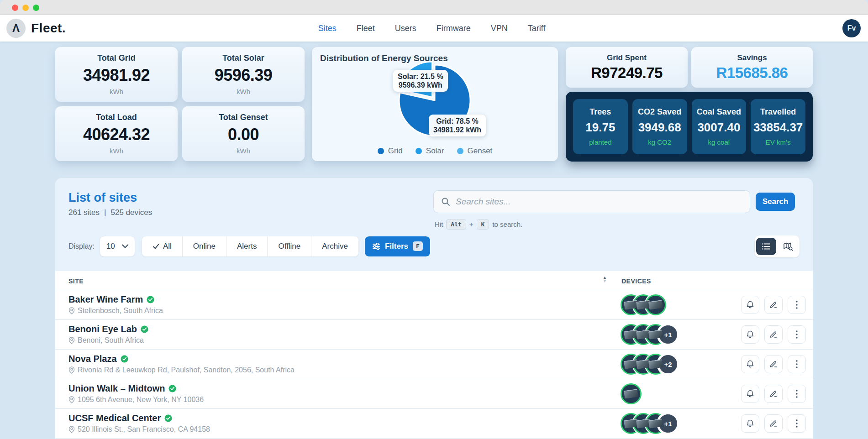  I want to click on table-row: Nova Plaza Rivonia Rd & Leeuwkop Rd, Pau…, so click(434, 364).